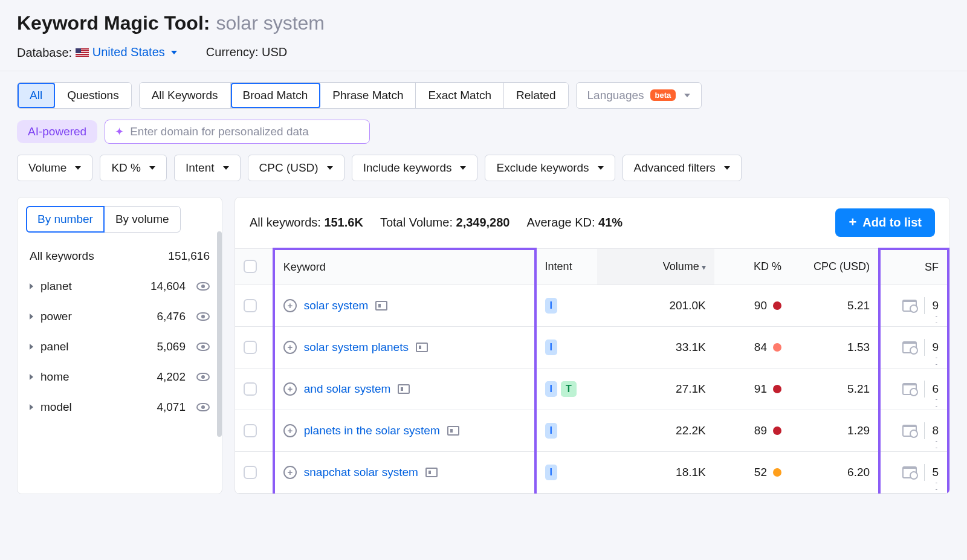 The width and height of the screenshot is (967, 560). I want to click on advanced-filters: Advanced filters, so click(682, 168).